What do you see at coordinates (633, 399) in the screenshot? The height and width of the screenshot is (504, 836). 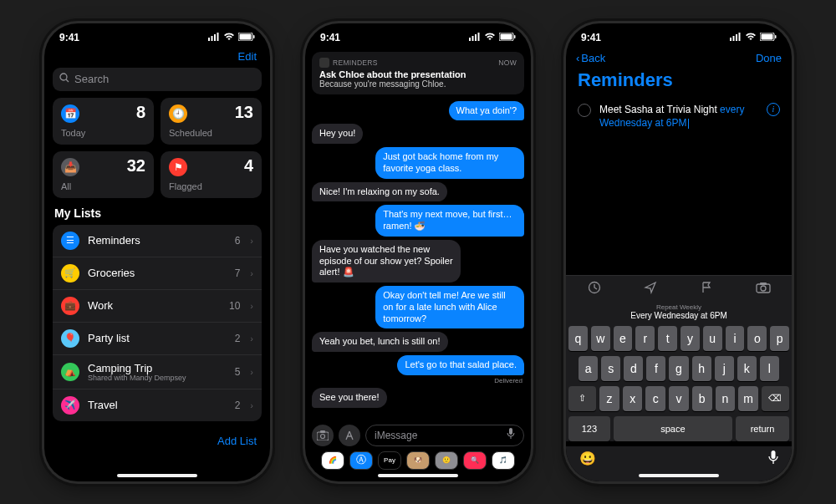 I see `key-x: x` at bounding box center [633, 399].